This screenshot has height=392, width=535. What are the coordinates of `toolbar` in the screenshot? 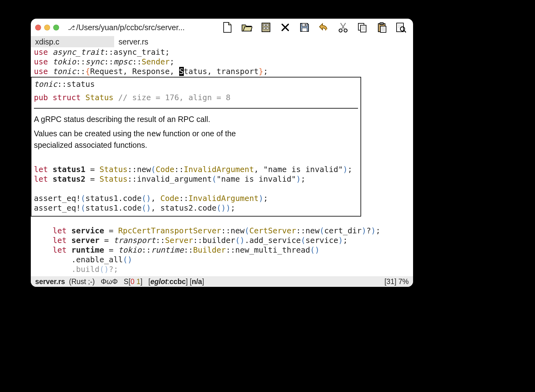 It's located at (315, 27).